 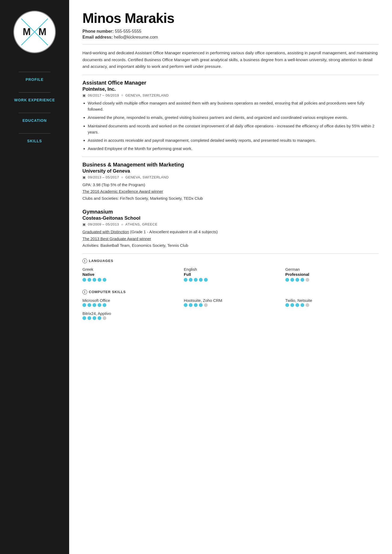 I want to click on edu-location-1: ATHENS, GREECE, so click(x=141, y=224).